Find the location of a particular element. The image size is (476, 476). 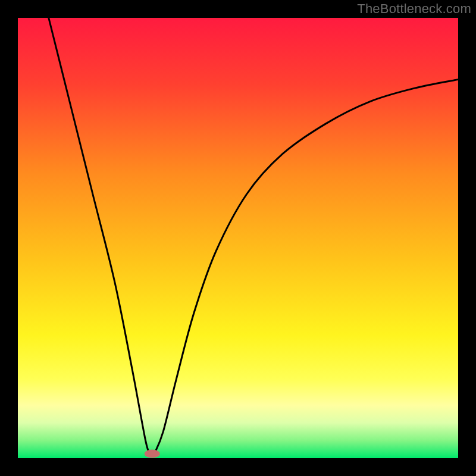

minimum-marker is located at coordinates (152, 454).